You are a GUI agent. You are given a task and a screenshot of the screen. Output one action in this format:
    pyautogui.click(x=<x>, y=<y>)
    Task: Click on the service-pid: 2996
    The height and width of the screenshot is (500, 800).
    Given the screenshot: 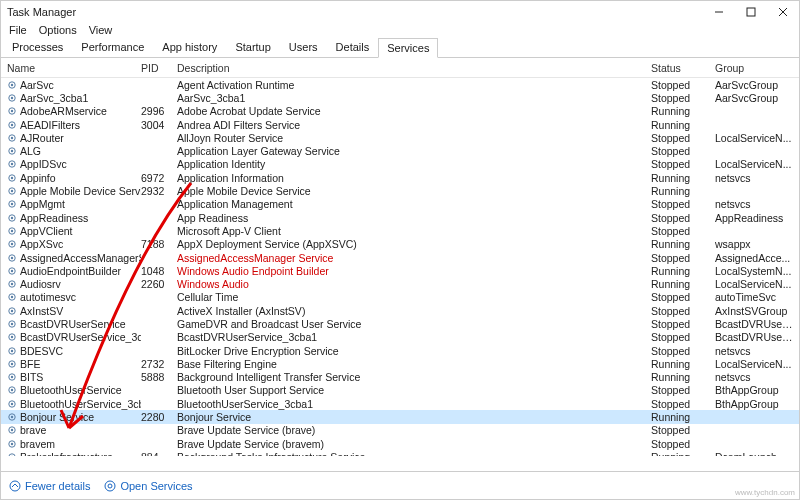 What is the action you would take?
    pyautogui.click(x=159, y=111)
    